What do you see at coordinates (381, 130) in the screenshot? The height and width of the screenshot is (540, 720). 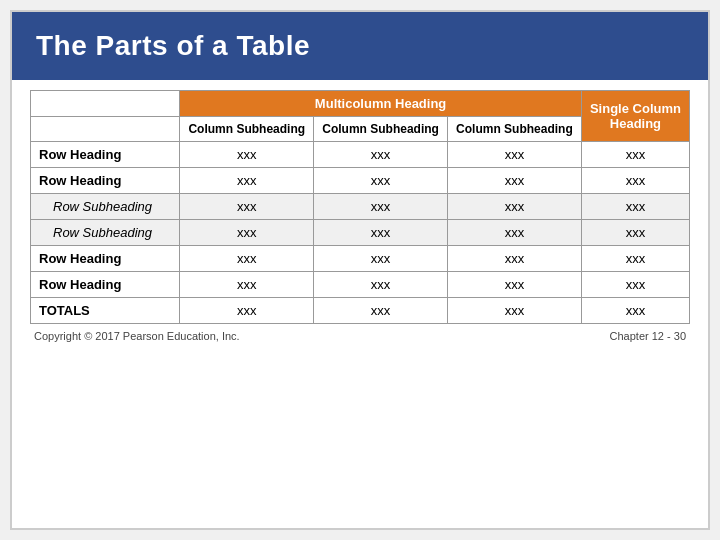 I see `col2-subheading: Column Subheading` at bounding box center [381, 130].